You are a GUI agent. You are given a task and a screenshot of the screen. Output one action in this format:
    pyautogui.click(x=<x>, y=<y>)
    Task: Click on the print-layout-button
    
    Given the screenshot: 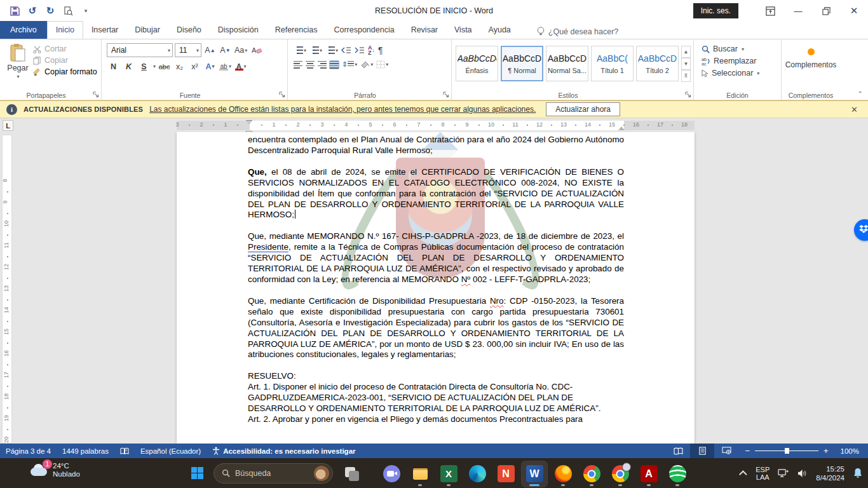 What is the action you would take?
    pyautogui.click(x=702, y=451)
    